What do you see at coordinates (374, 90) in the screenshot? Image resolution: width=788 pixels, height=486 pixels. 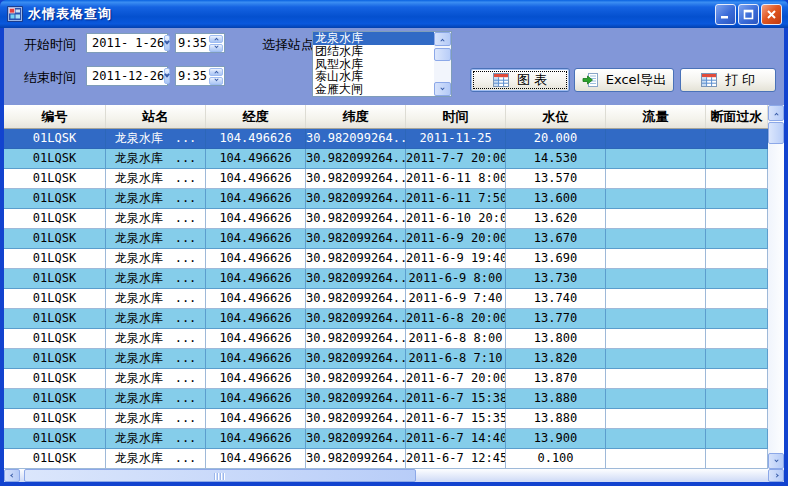 I see `station-option: 金雁大闸` at bounding box center [374, 90].